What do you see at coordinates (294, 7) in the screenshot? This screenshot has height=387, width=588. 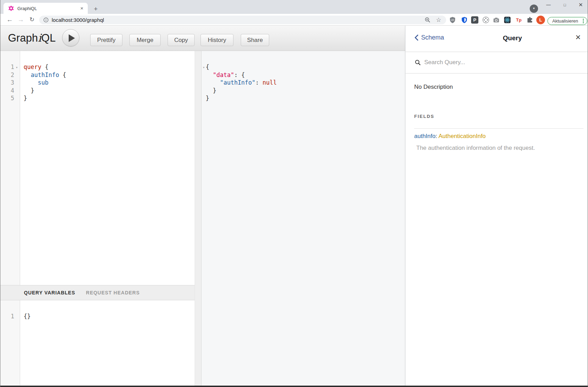 I see `browser-tabstrip: GraphiQL × + ▼ — □ ✕` at bounding box center [294, 7].